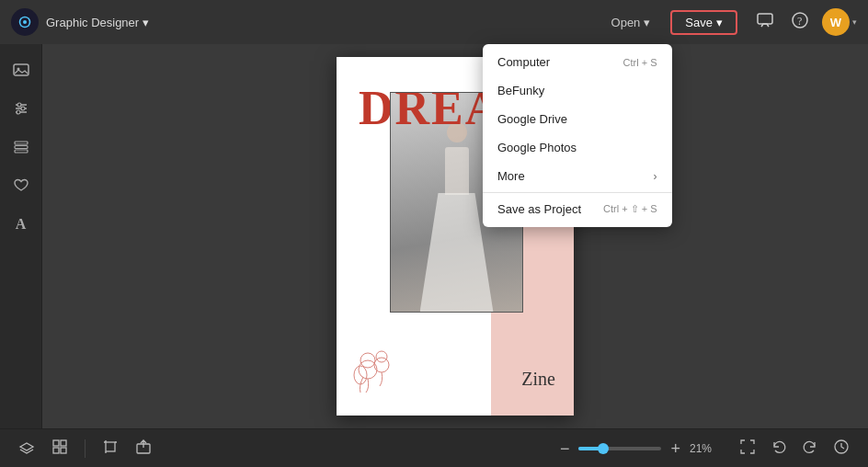 The height and width of the screenshot is (467, 868). I want to click on zoom-slider, so click(620, 449).